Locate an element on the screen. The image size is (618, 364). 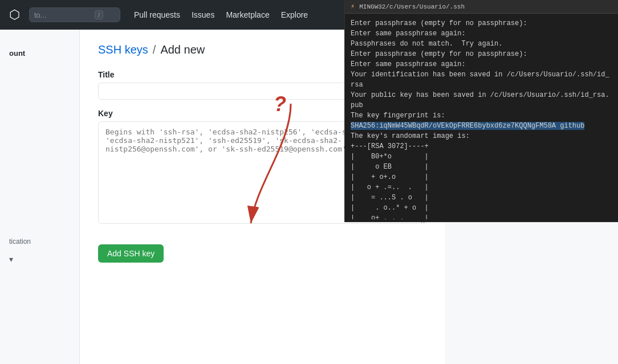
add-ssh-key-button: Add SSH key is located at coordinates (131, 253).